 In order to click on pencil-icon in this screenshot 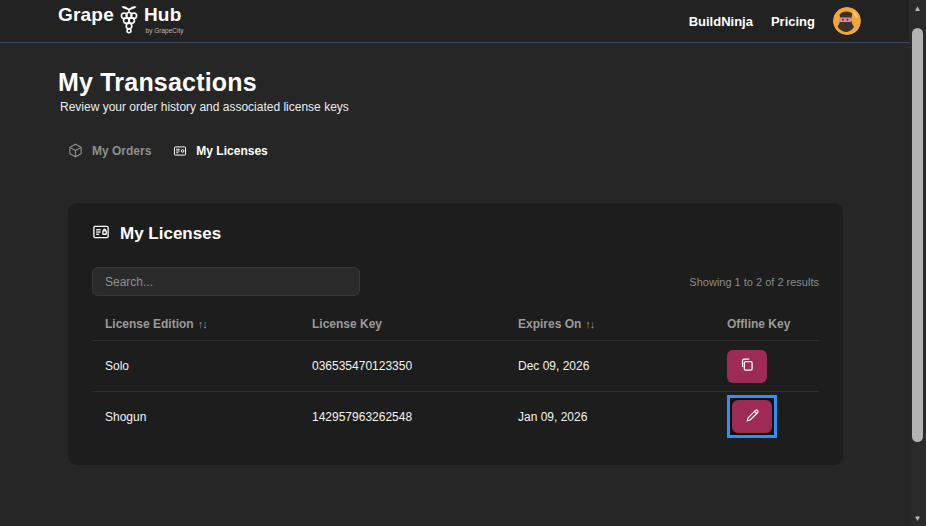, I will do `click(752, 417)`.